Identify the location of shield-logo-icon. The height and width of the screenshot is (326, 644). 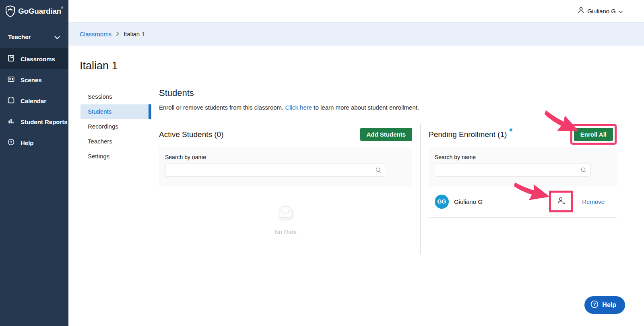
(10, 12).